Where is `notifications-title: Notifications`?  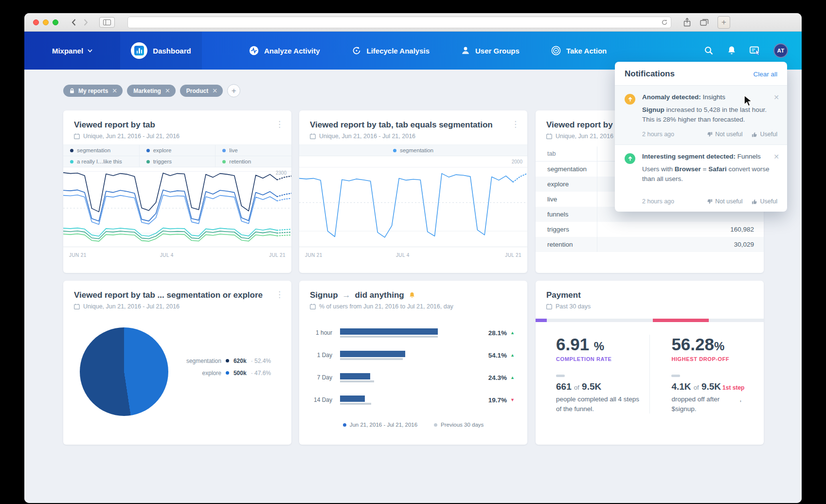 notifications-title: Notifications is located at coordinates (650, 74).